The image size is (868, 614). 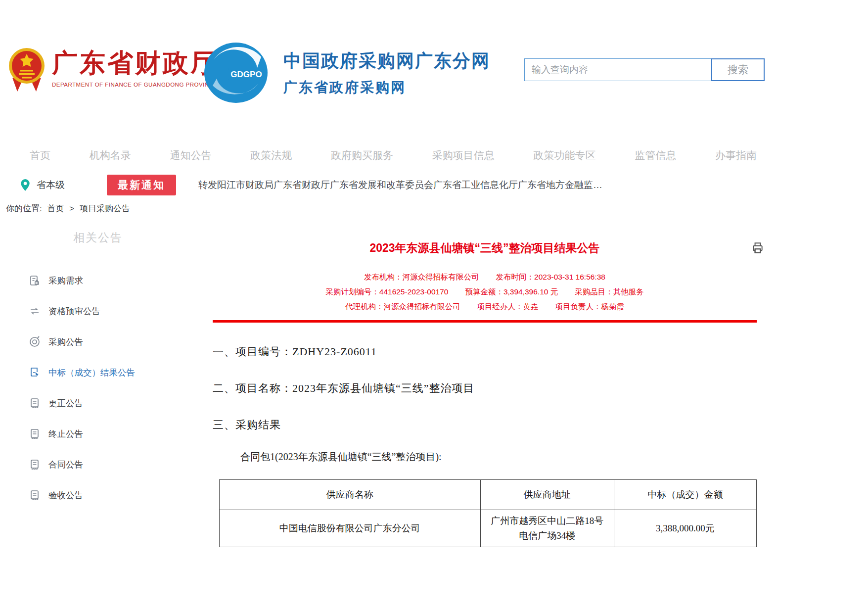 What do you see at coordinates (99, 342) in the screenshot?
I see `sidebar-item-procurement-announcement: 采购公告` at bounding box center [99, 342].